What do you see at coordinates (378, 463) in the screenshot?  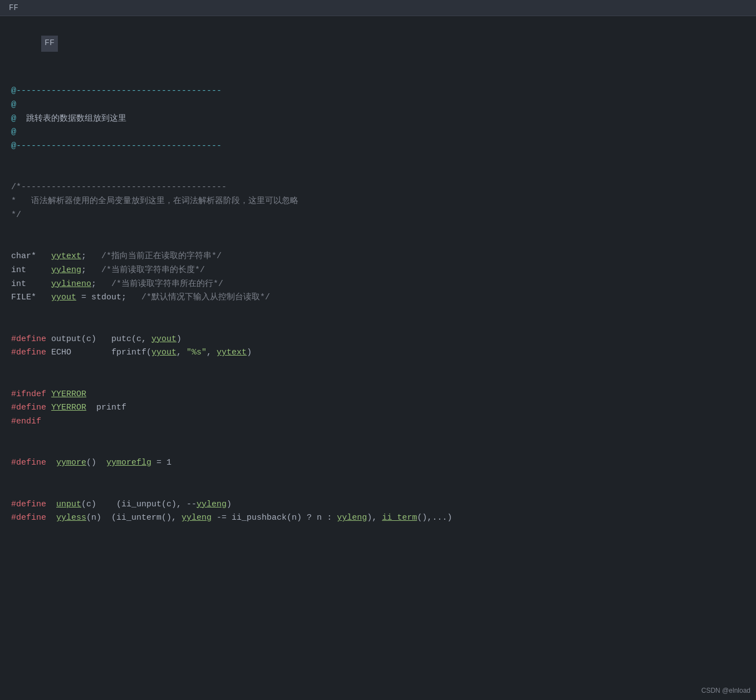 I see `define-yymore: #define yymore() yymoreflg = 1` at bounding box center [378, 463].